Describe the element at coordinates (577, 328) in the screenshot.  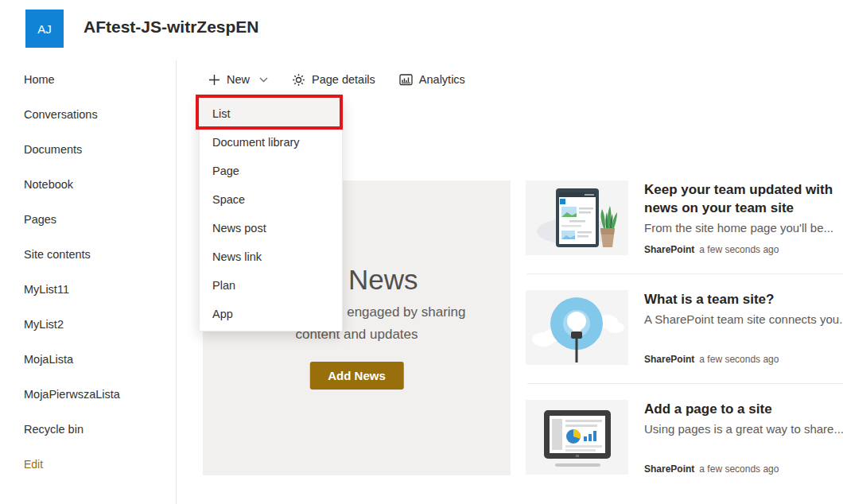
I see `lightbulb-clouds-illustration` at that location.